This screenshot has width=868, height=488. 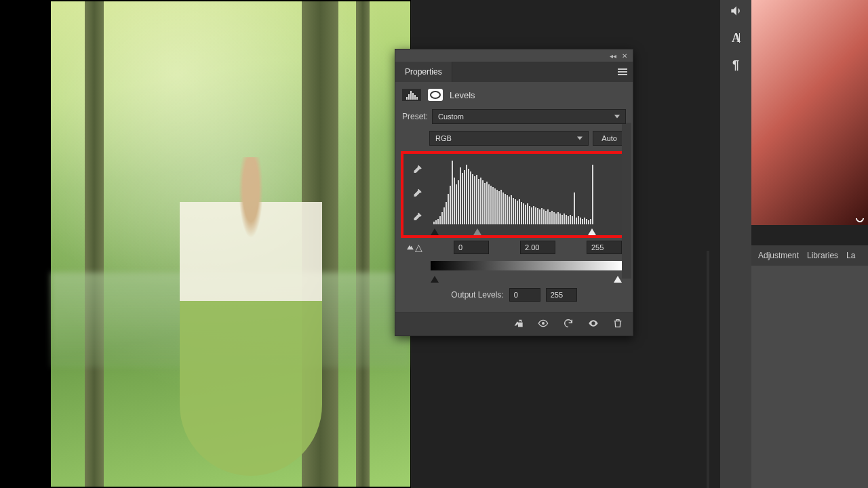 I want to click on layer-mask-icon, so click(x=435, y=95).